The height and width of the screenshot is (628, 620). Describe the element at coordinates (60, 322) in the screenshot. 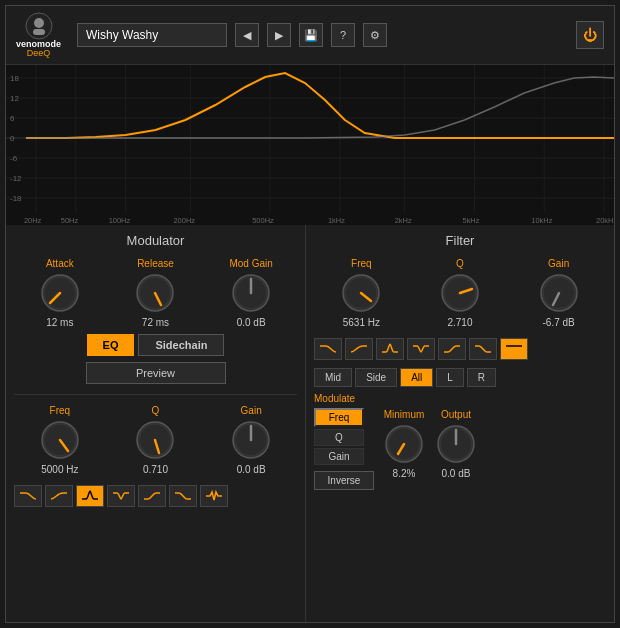

I see `attack-value: 12 ms` at that location.